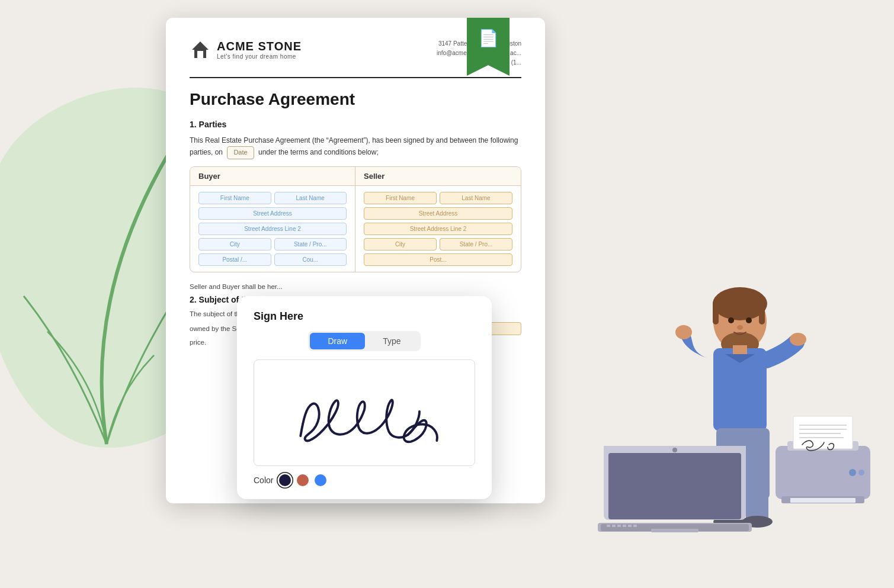  I want to click on seller-street-address-line2: Street Address Line 2, so click(438, 229).